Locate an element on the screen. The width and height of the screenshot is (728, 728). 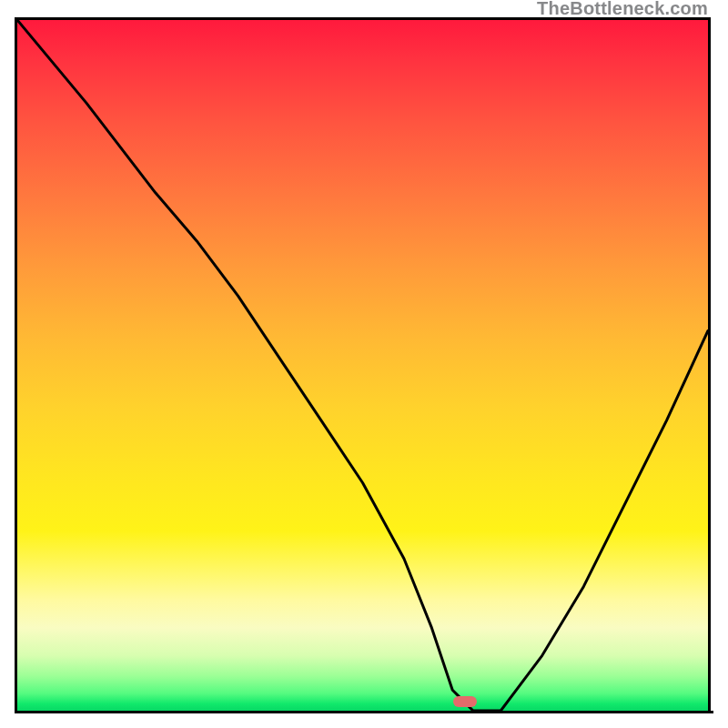
y-axis is located at coordinates (16, 366).